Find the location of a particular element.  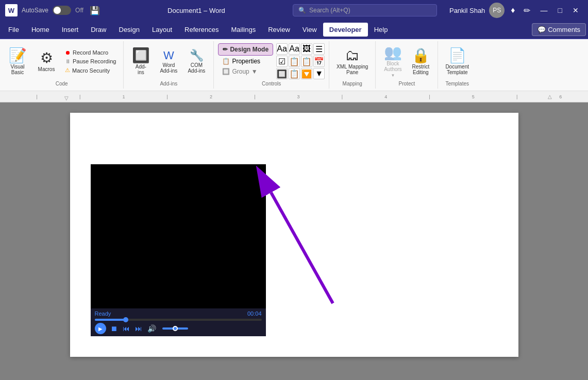

ctrl-icon-list: 📋 is located at coordinates (294, 61).